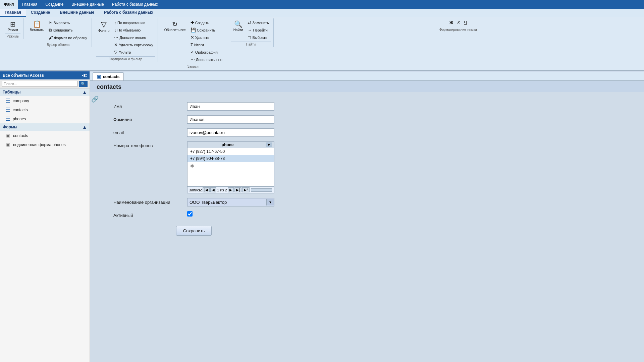 Image resolution: width=644 pixels, height=362 pixels. Describe the element at coordinates (133, 30) in the screenshot. I see `sort-desc-button: ↓ По убыванию` at that location.